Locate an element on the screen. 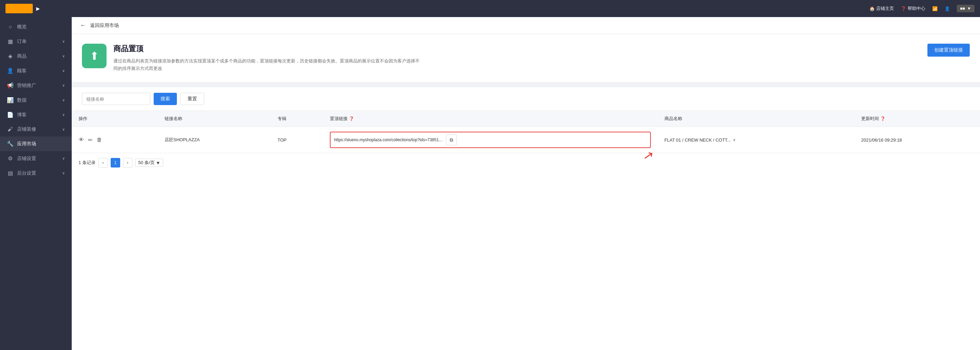  edit-icon: ✏ is located at coordinates (91, 140).